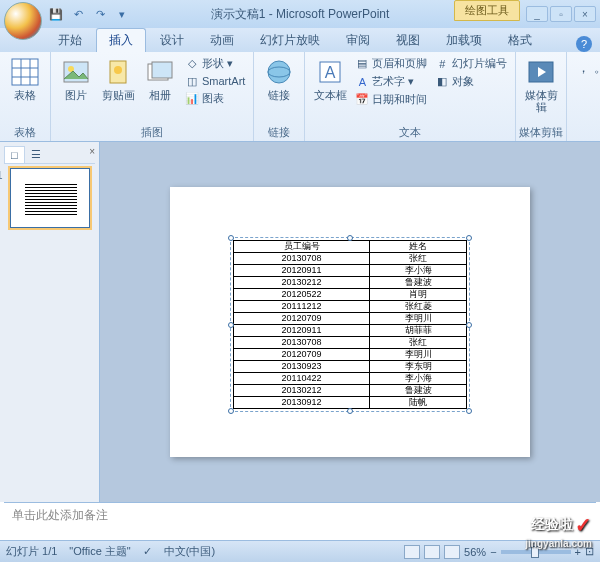  I want to click on wordart-icon: A, so click(362, 82).